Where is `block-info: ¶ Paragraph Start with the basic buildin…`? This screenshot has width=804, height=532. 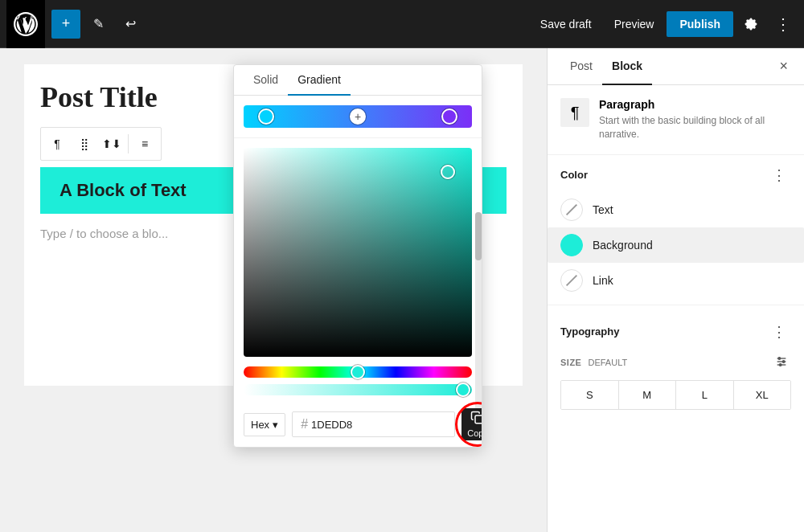
block-info: ¶ Paragraph Start with the basic buildin… is located at coordinates (675, 121).